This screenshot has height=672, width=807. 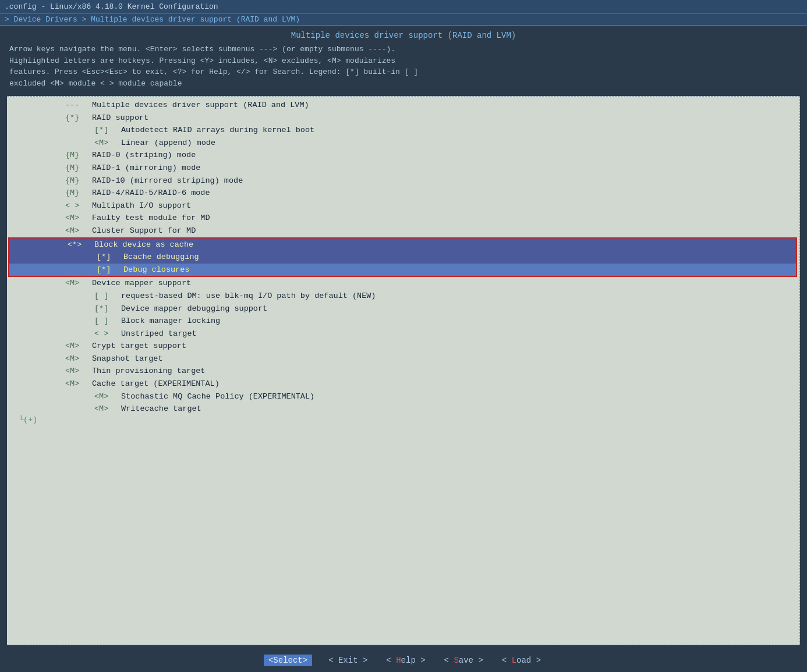 What do you see at coordinates (404, 34) in the screenshot?
I see `page-title: Multiple devices driver support (RAID an…` at bounding box center [404, 34].